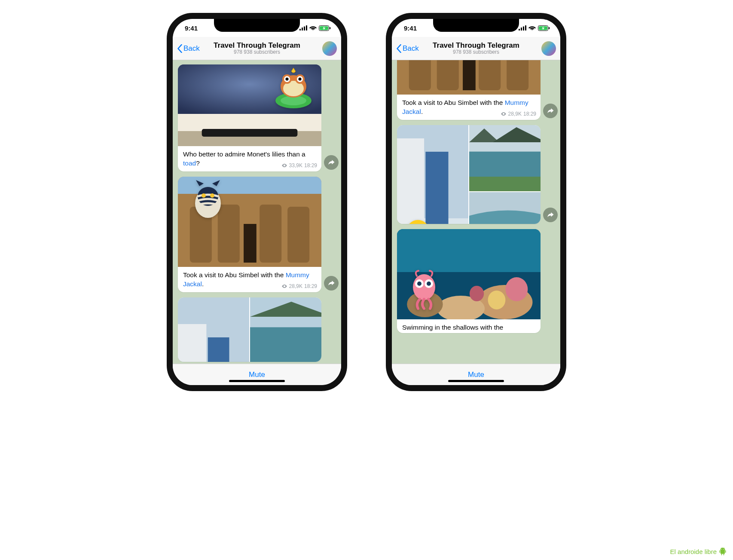 The width and height of the screenshot is (733, 560). Describe the element at coordinates (250, 159) in the screenshot. I see `message-caption: Who better to admire Monet's lilies than…` at that location.